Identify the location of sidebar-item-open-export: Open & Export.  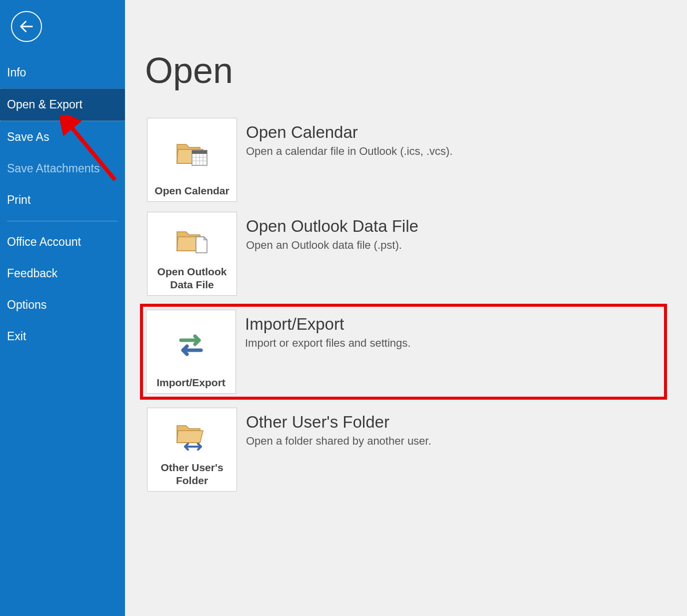
(62, 105).